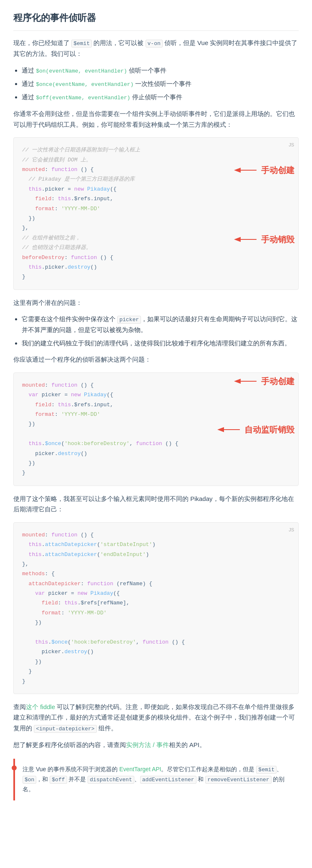  Describe the element at coordinates (264, 170) in the screenshot. I see `annotation-manual-create: 手动创建` at that location.